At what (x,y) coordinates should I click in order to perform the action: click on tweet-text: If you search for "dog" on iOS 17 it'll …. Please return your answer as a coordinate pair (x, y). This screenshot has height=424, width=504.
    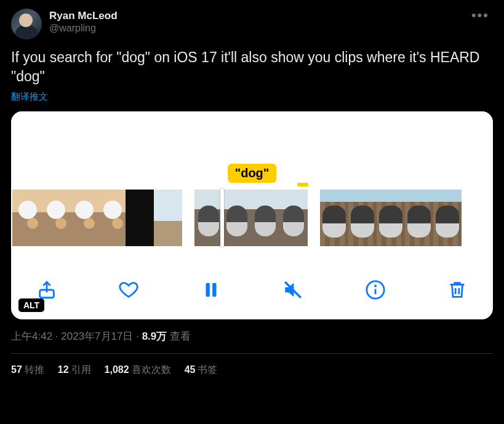
    Looking at the image, I should click on (252, 67).